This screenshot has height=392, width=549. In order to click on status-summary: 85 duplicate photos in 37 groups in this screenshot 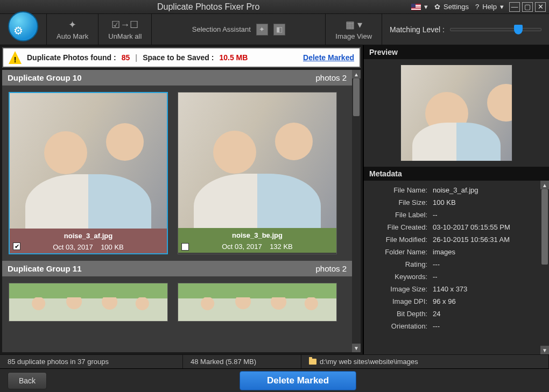, I will do `click(58, 361)`.